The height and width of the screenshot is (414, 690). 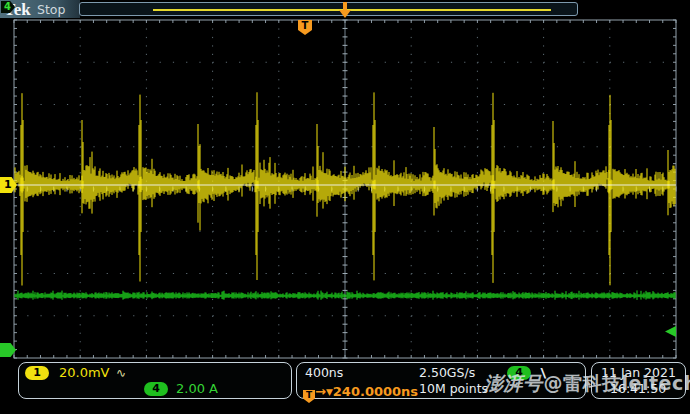 I want to click on ch4-ground-marker, so click(x=8, y=350).